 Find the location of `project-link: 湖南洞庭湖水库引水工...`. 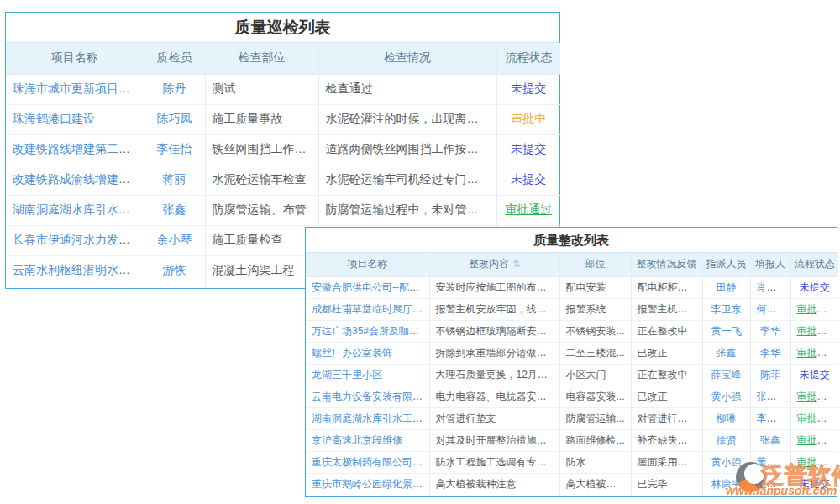

project-link: 湖南洞庭湖水库引水工... is located at coordinates (76, 209).